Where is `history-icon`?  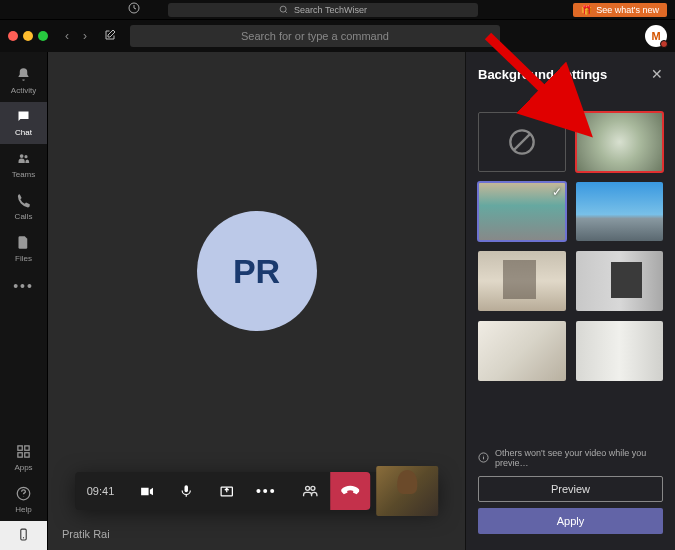 history-icon is located at coordinates (134, 10).